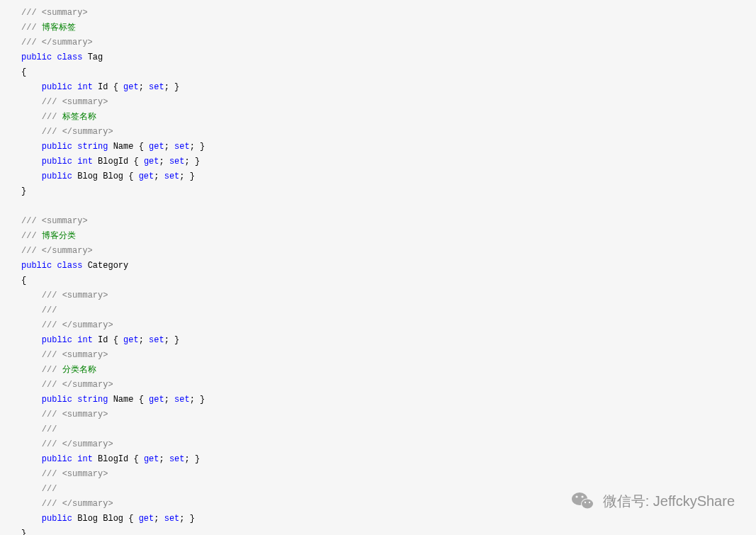 The width and height of the screenshot is (756, 535). What do you see at coordinates (669, 502) in the screenshot?
I see `watermark-text: 微信号: JeffckyShare` at bounding box center [669, 502].